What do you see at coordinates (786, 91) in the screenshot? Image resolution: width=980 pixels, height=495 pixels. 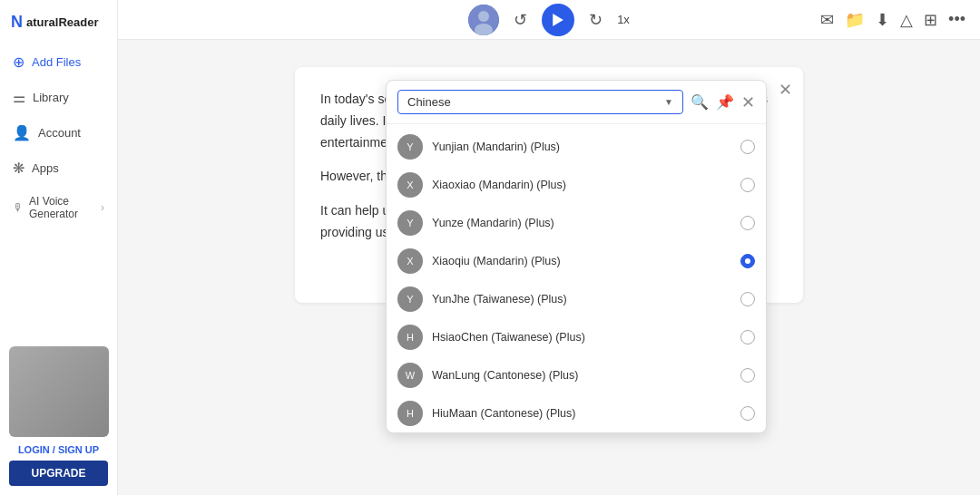 I see `panel-close-button: ✕` at bounding box center [786, 91].